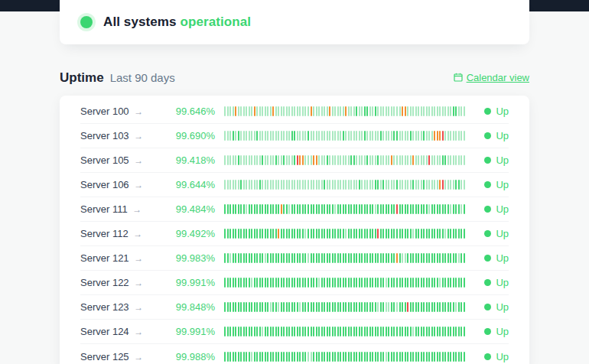 The width and height of the screenshot is (589, 364). What do you see at coordinates (142, 78) in the screenshot?
I see `page-subtitle: Last 90 days` at bounding box center [142, 78].